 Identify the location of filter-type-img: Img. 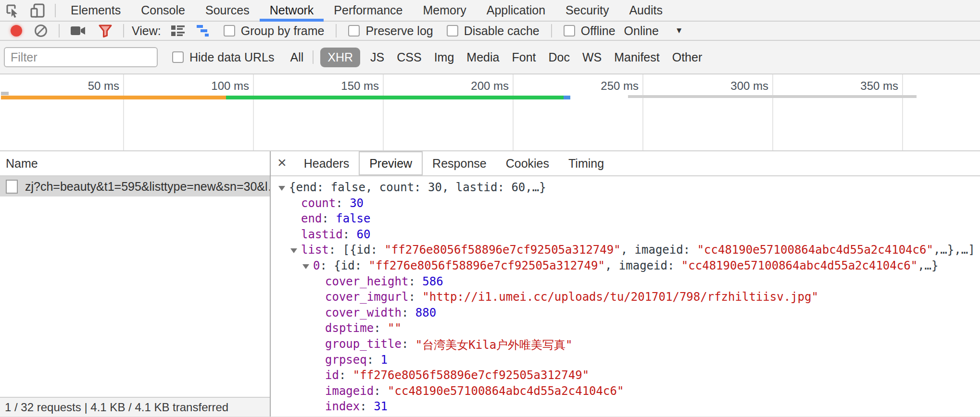
(444, 58).